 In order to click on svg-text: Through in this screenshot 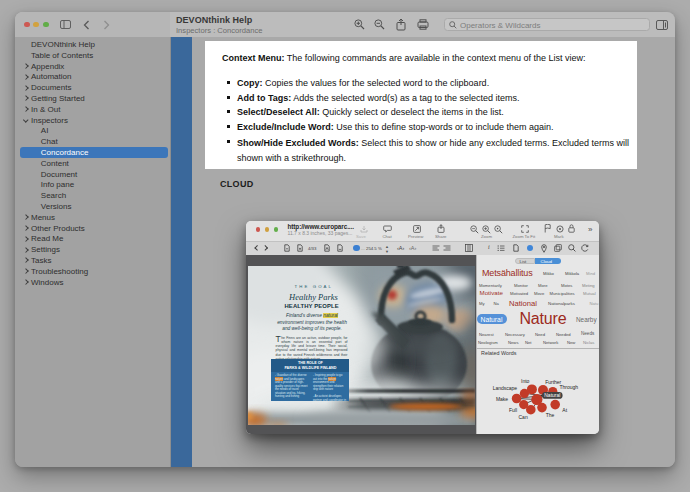, I will do `click(568, 386)`.